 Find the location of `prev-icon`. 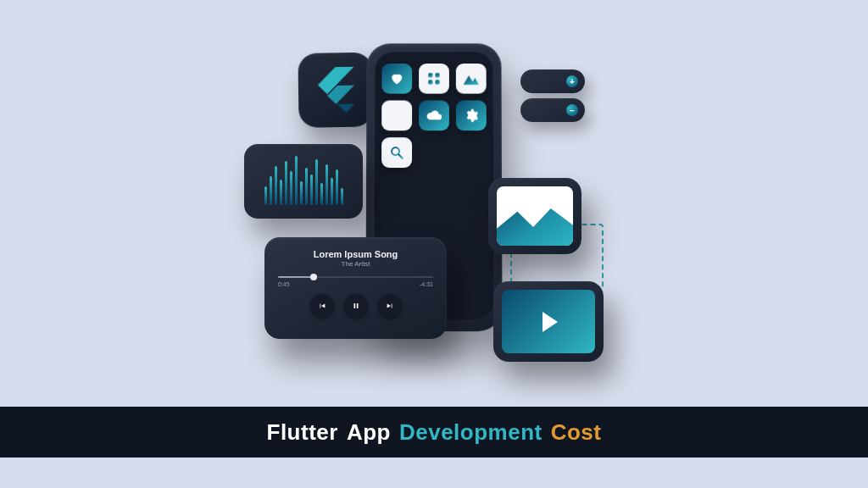

prev-icon is located at coordinates (322, 306).